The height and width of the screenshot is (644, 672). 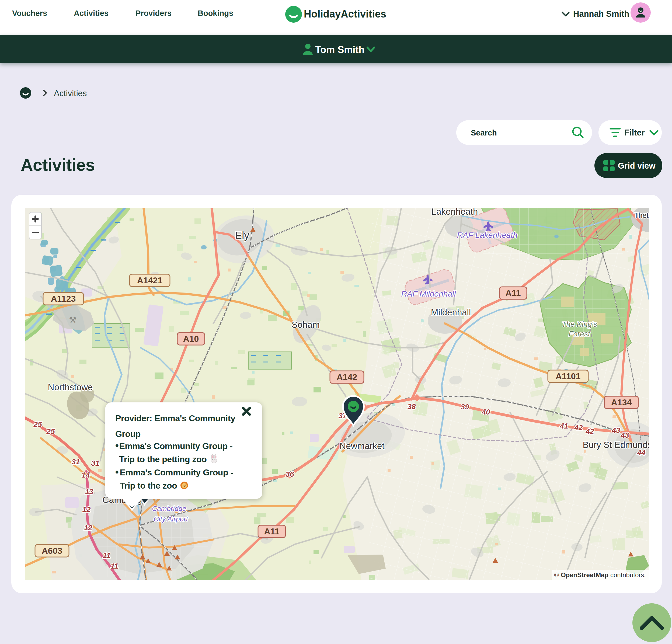 I want to click on svg-text: Mildenhall, so click(x=451, y=312).